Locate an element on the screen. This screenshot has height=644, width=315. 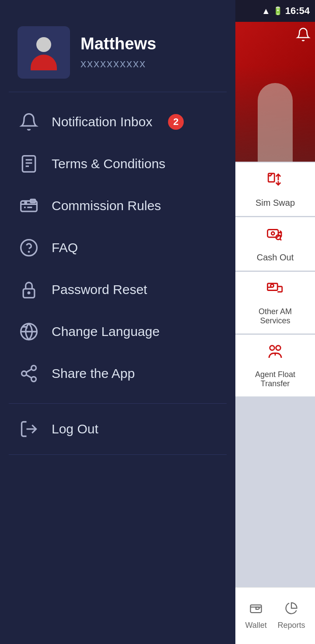
notification-badge: 2 is located at coordinates (176, 122).